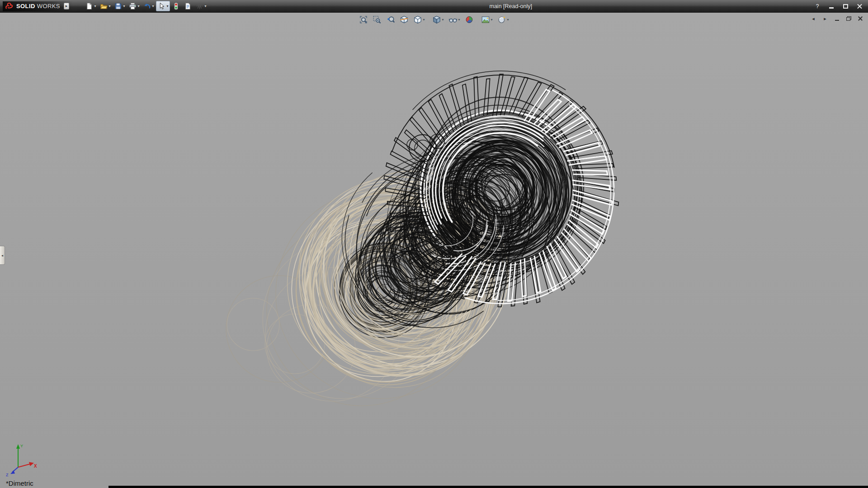  Describe the element at coordinates (188, 6) in the screenshot. I see `file-properties-button` at that location.